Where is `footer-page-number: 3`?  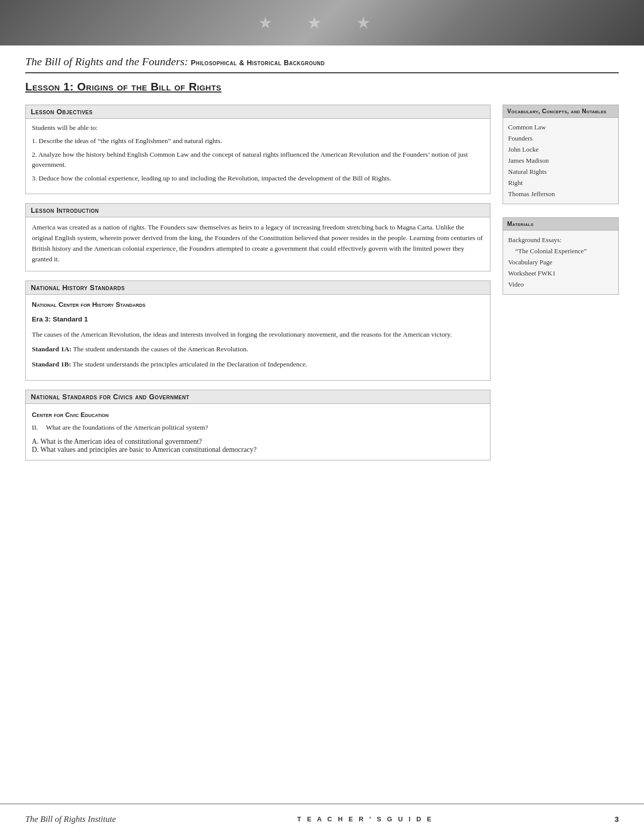 footer-page-number: 3 is located at coordinates (617, 819).